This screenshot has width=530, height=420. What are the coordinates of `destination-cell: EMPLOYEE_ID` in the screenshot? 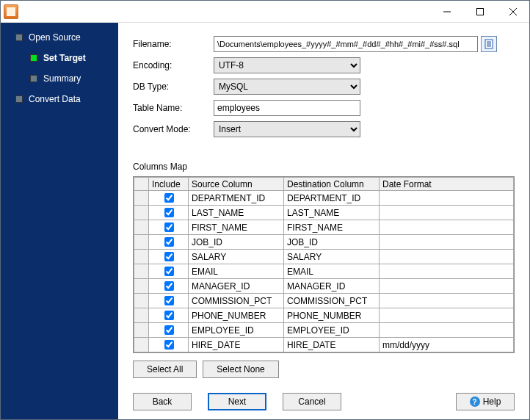 It's located at (332, 330).